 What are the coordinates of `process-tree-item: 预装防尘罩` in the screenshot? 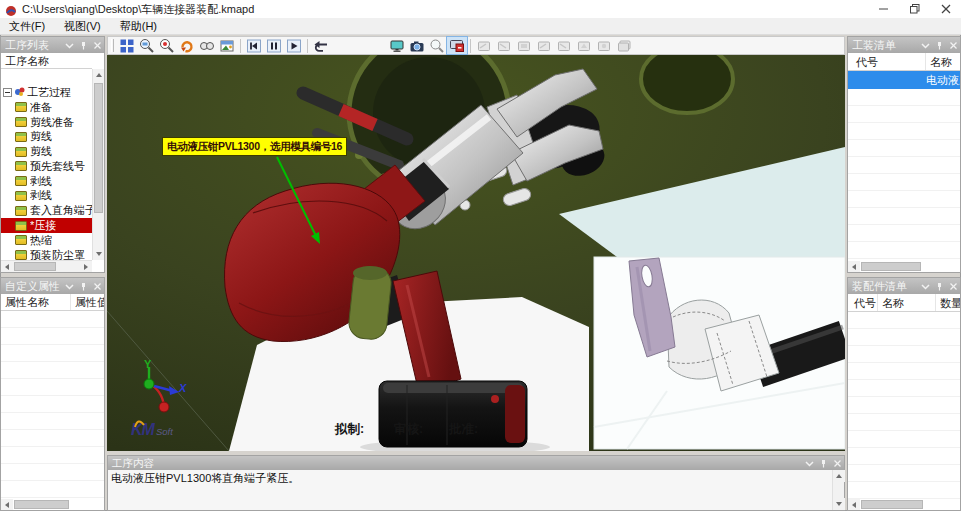 It's located at (46, 254).